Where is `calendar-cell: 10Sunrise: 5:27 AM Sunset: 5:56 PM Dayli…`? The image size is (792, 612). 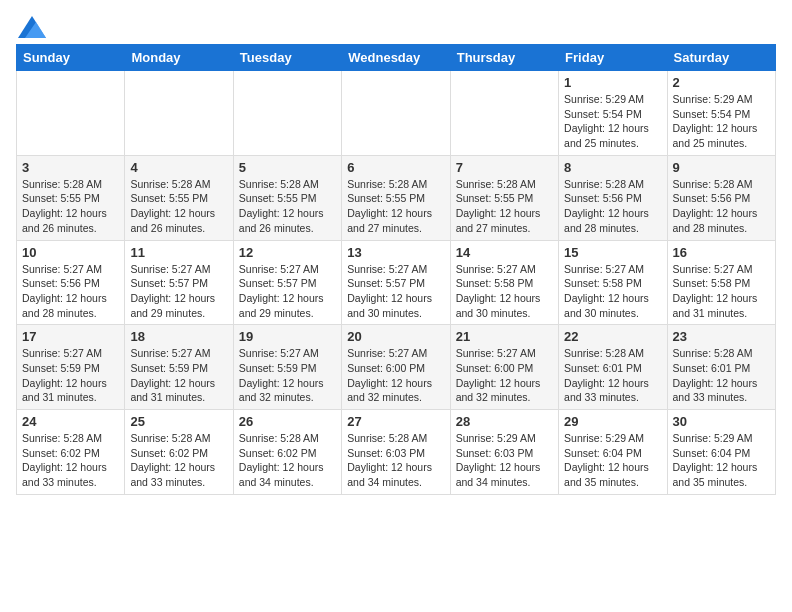 calendar-cell: 10Sunrise: 5:27 AM Sunset: 5:56 PM Dayli… is located at coordinates (71, 282).